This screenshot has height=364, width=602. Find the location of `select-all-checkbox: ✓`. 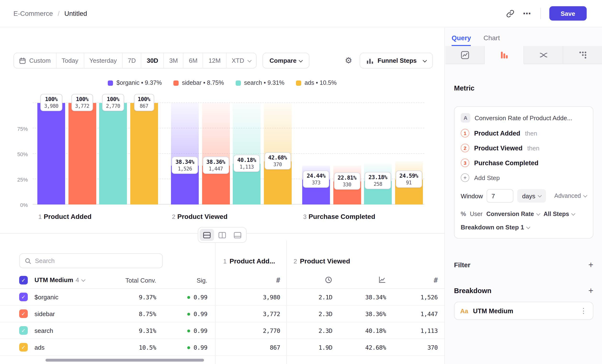

select-all-checkbox: ✓ is located at coordinates (23, 280).